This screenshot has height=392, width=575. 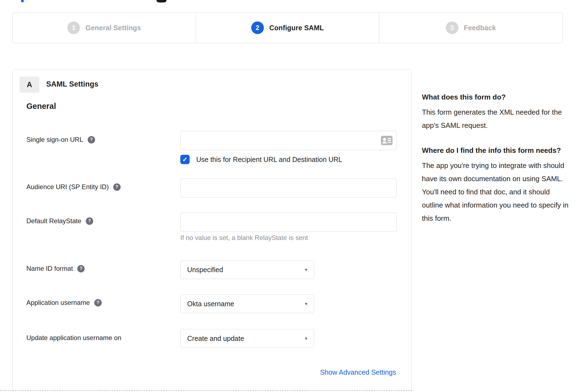 I want to click on help-heading-what: What does this form do?, so click(x=495, y=97).